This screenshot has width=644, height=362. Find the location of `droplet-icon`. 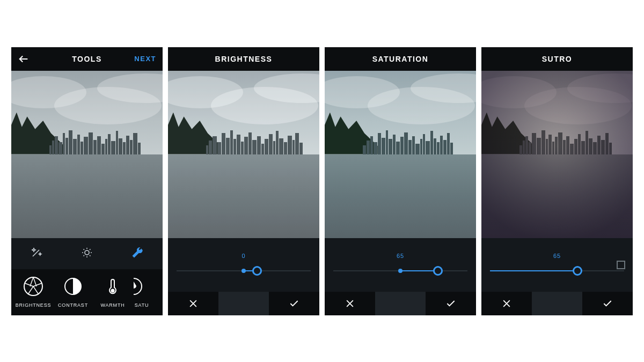

droplet-icon is located at coordinates (138, 286).